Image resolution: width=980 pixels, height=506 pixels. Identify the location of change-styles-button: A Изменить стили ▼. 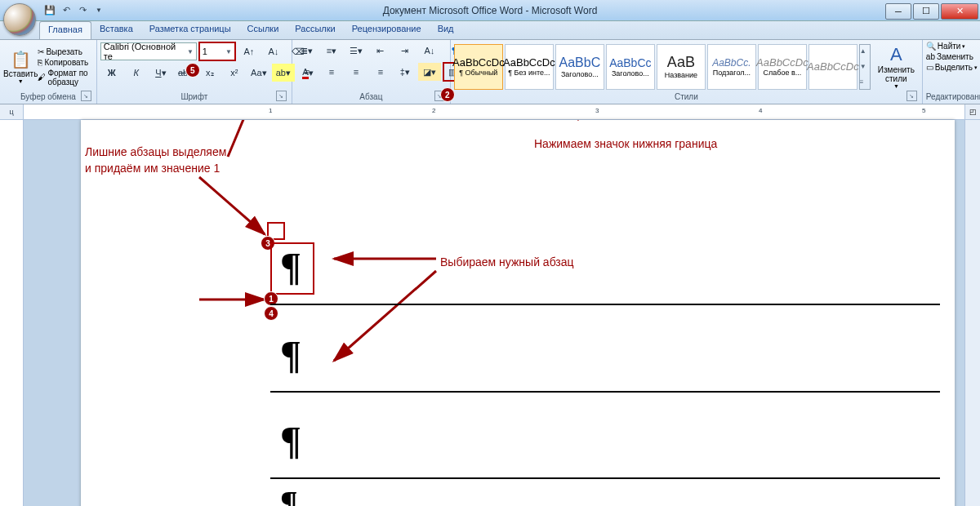
(897, 67).